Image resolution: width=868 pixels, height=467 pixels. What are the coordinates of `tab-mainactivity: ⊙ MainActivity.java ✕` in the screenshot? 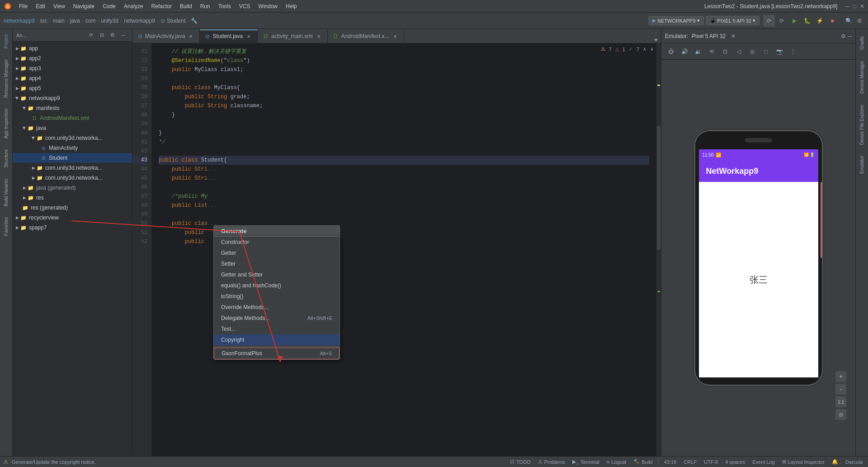 It's located at (166, 36).